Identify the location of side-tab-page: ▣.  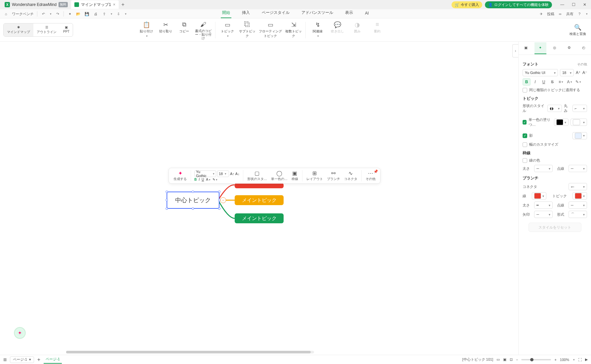
(526, 48).